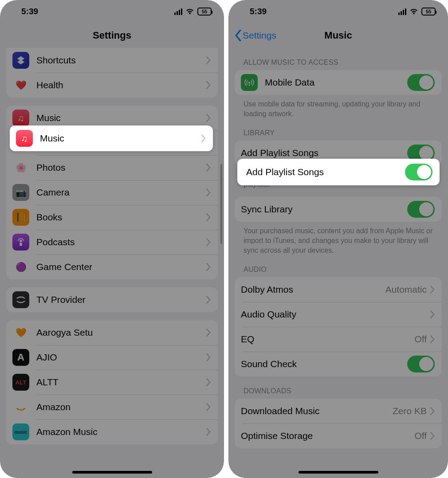 This screenshot has height=478, width=448. Describe the element at coordinates (112, 168) in the screenshot. I see `row-photos: 🌸 Photos` at that location.